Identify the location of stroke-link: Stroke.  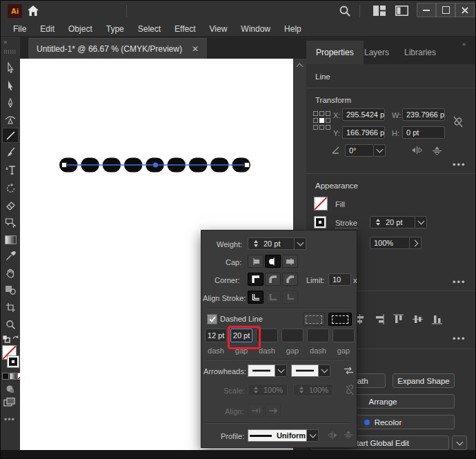
(346, 224).